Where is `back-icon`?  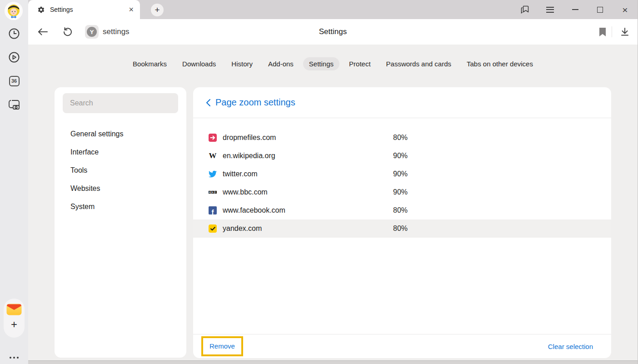 back-icon is located at coordinates (43, 32).